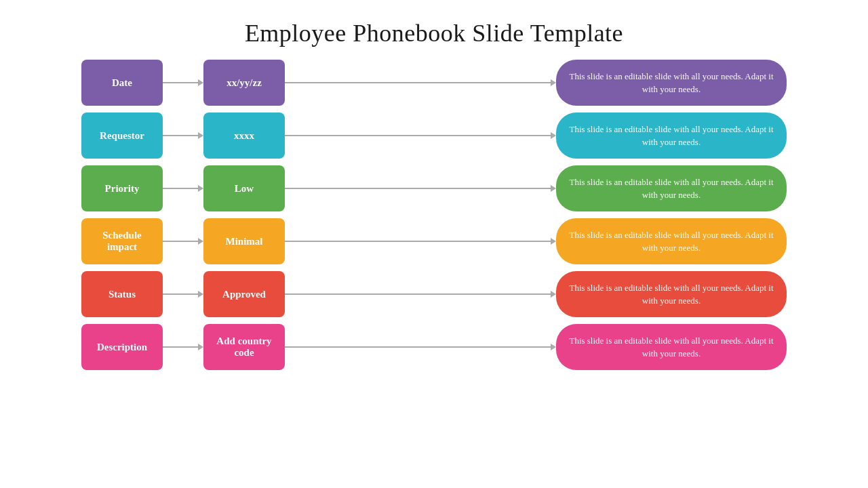 The width and height of the screenshot is (868, 488). What do you see at coordinates (434, 188) in the screenshot?
I see `row-priority: PriorityLowThis slide is an editable sli…` at bounding box center [434, 188].